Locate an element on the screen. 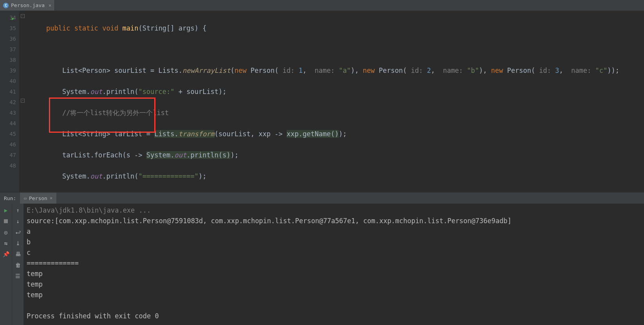  run-config-icon: ▭ is located at coordinates (25, 198).